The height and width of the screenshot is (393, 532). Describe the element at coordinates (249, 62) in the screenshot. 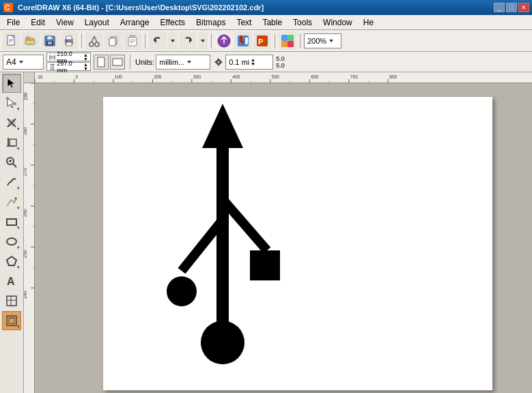

I see `nudge-input: 0.1 mi ▲▼` at that location.